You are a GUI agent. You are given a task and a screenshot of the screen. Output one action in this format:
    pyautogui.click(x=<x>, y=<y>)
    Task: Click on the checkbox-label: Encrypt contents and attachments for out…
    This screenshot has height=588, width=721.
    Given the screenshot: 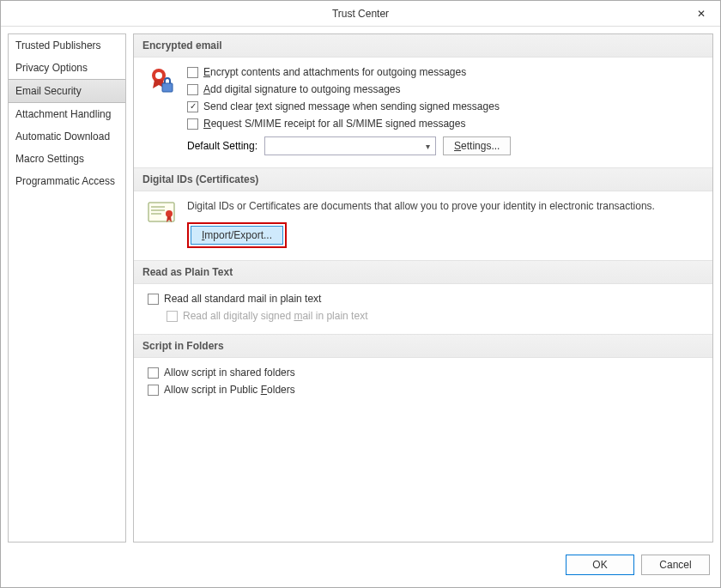 What is the action you would take?
    pyautogui.click(x=335, y=72)
    